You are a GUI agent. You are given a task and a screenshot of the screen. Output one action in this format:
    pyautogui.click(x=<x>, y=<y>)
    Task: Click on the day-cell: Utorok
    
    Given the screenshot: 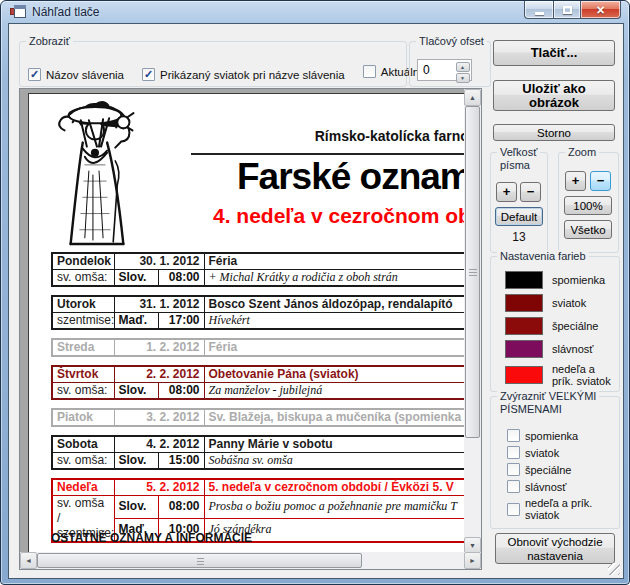 What is the action you would take?
    pyautogui.click(x=83, y=304)
    